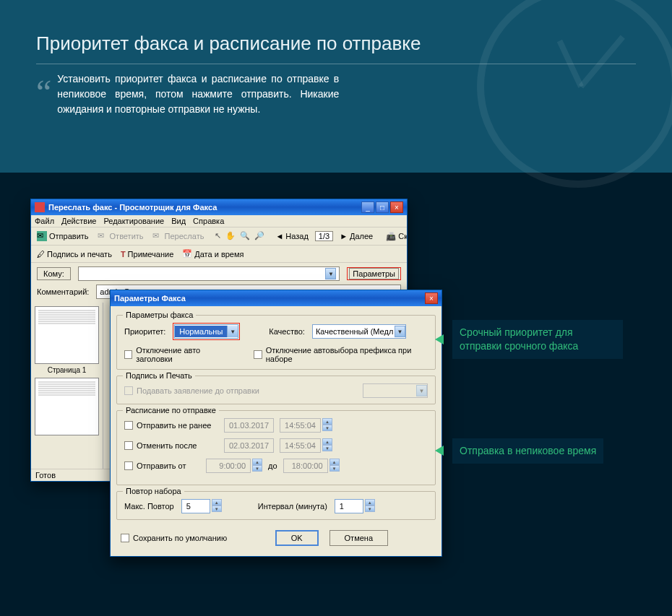 The width and height of the screenshot is (672, 616). Describe the element at coordinates (287, 331) in the screenshot. I see `quality-label: Качество:` at that location.